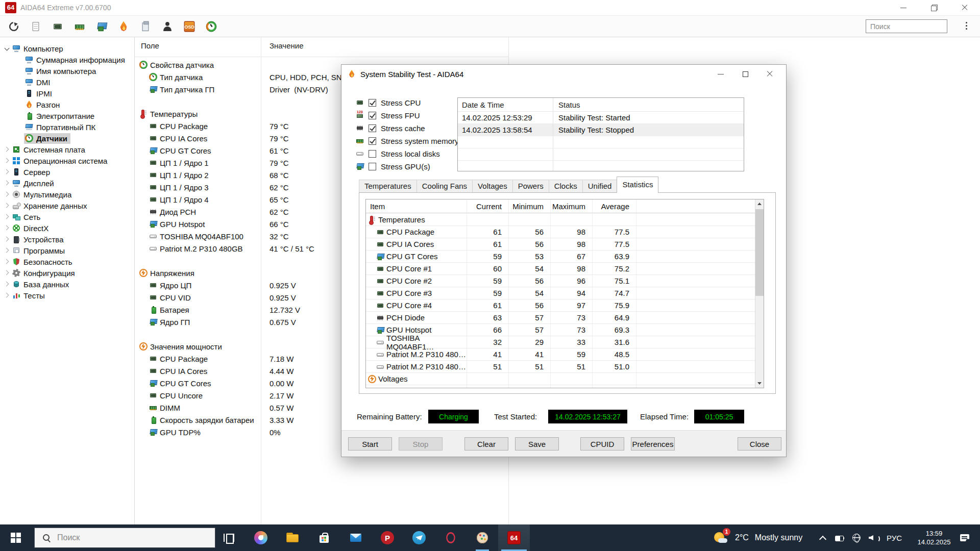 The width and height of the screenshot is (980, 551). I want to click on stats-row: Patriot M.2 P310 480… 41 41 59 48.5, so click(561, 355).